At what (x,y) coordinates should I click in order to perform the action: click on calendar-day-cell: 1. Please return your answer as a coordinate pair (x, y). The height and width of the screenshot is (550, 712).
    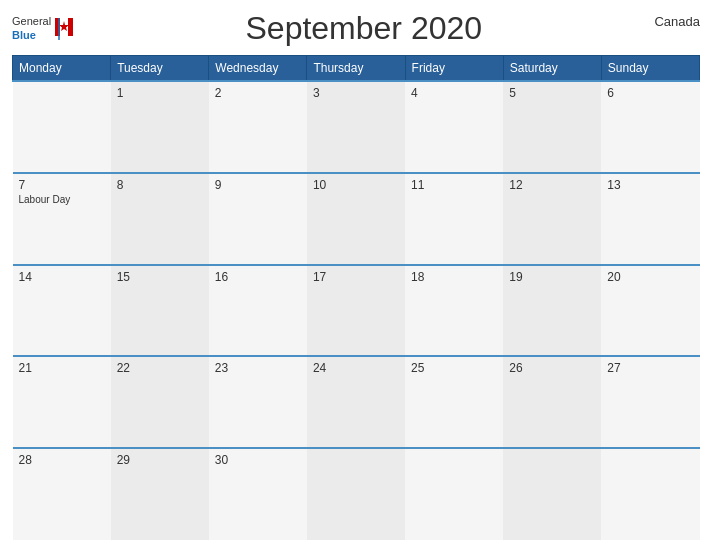
    Looking at the image, I should click on (160, 127).